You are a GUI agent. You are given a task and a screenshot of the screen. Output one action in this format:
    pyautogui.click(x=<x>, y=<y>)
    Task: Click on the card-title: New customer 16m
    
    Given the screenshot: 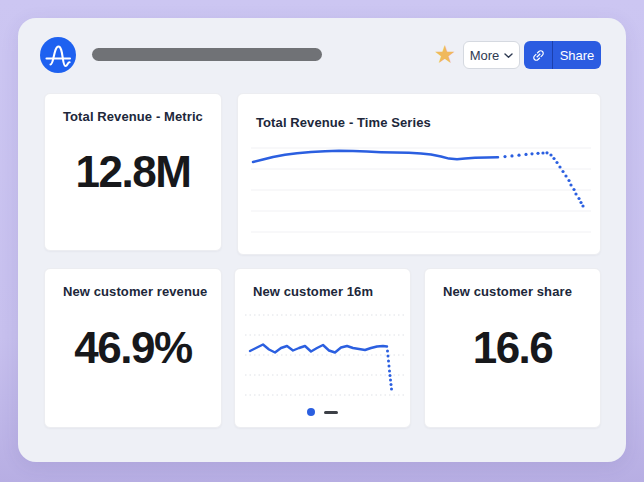 What is the action you would take?
    pyautogui.click(x=313, y=292)
    